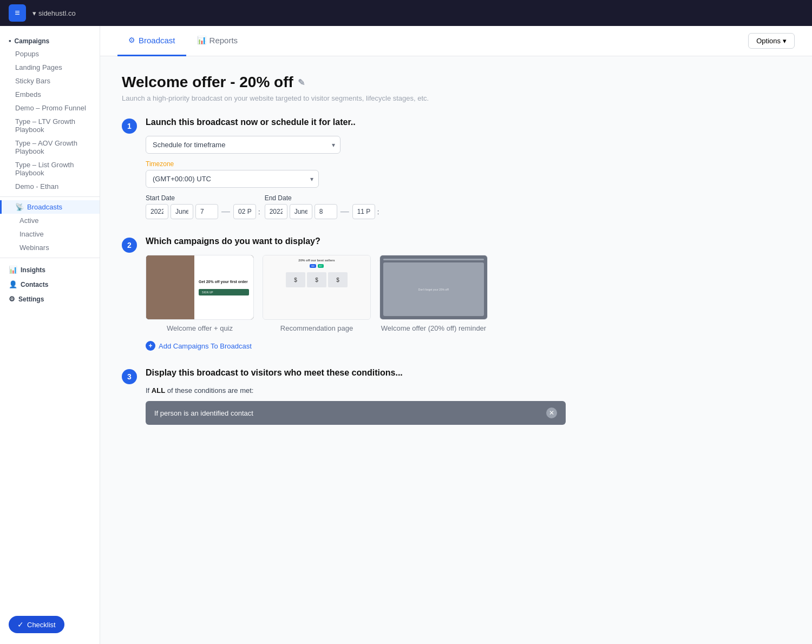 The image size is (812, 644). I want to click on timezone-select: (GMT+00:00) UTC, so click(232, 179).